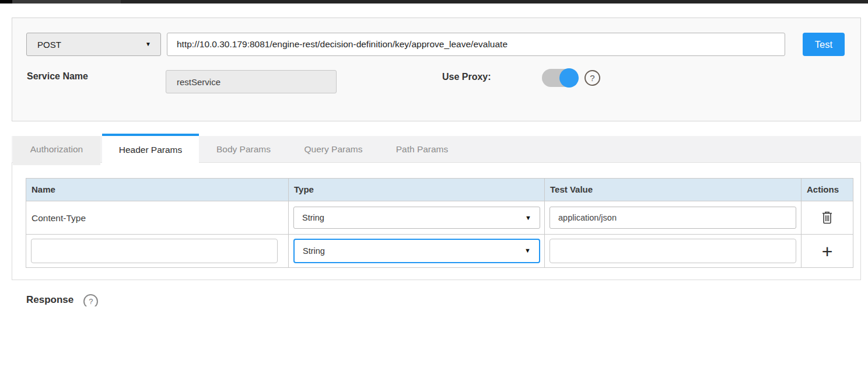 The height and width of the screenshot is (377, 868). I want to click on response-help-icon: ?, so click(91, 300).